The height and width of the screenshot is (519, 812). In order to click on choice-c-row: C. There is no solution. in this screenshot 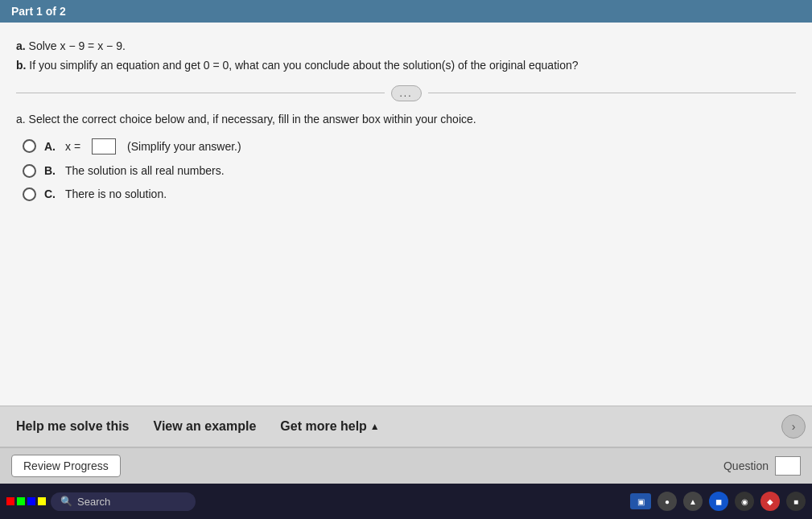, I will do `click(409, 195)`.